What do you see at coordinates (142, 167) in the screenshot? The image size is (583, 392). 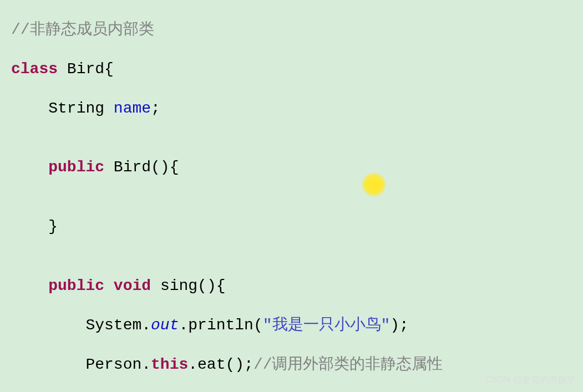 I see `constructor: Bird()` at bounding box center [142, 167].